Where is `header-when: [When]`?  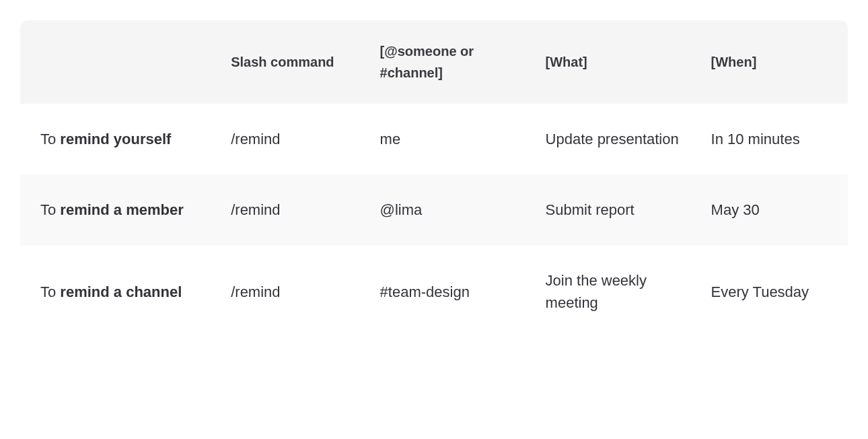 header-when: [When] is located at coordinates (774, 62).